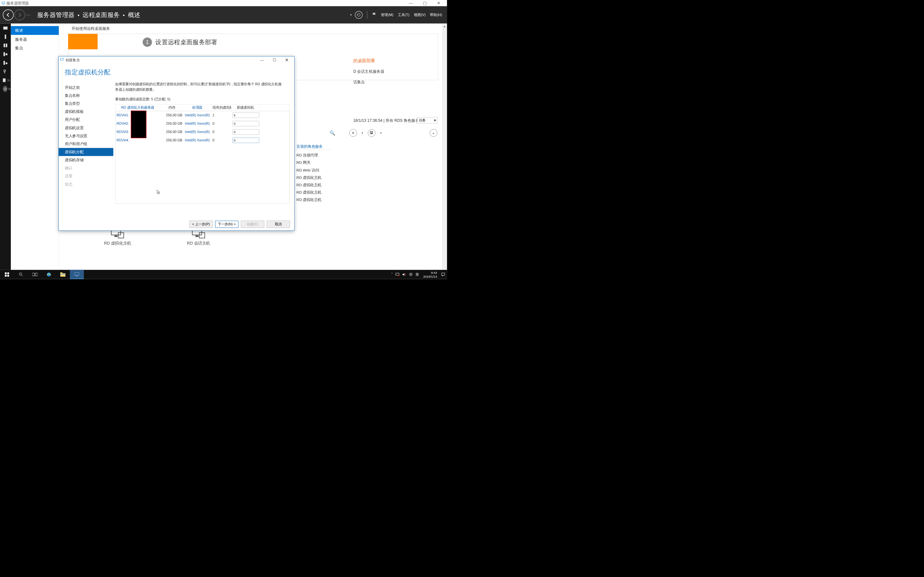 The width and height of the screenshot is (924, 577). I want to click on wizard-step: 无人参与设置, so click(86, 136).